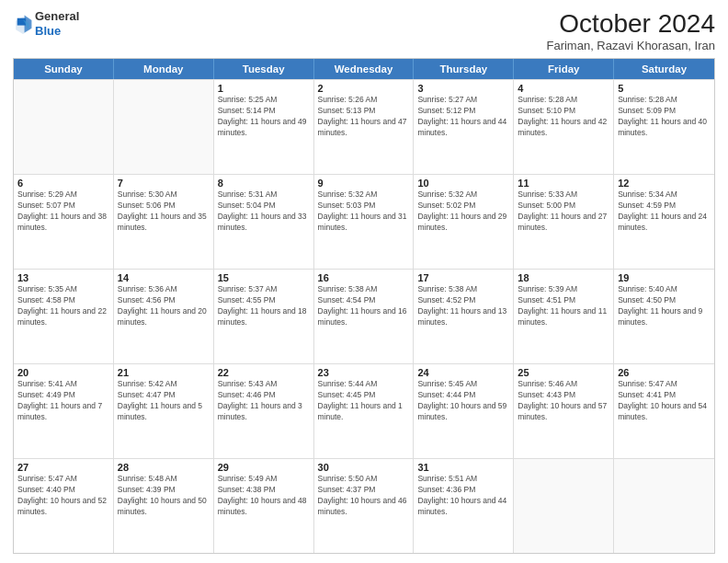  I want to click on day-number: 23, so click(364, 373).